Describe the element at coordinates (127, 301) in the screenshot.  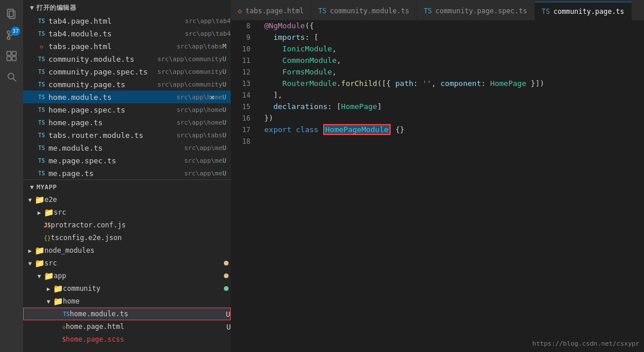
I see `tree-item-home: ▼ 📁 home` at that location.